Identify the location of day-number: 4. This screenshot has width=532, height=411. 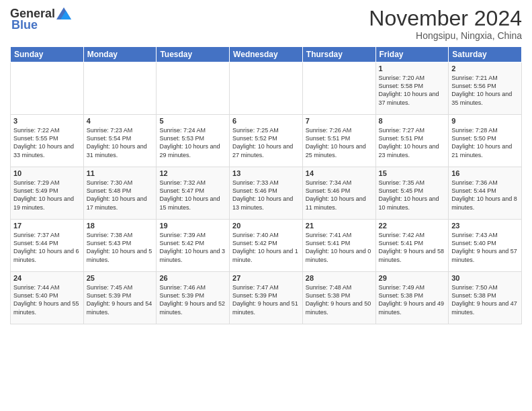
(120, 121).